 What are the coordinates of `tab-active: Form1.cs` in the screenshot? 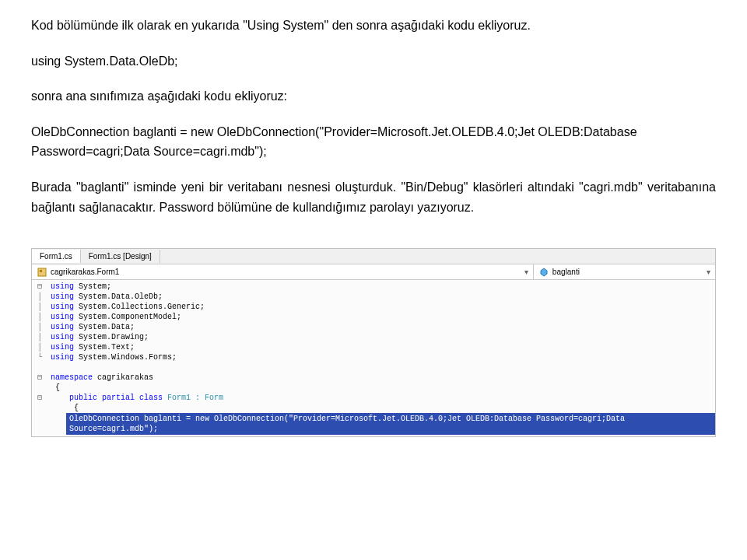 It's located at (56, 257).